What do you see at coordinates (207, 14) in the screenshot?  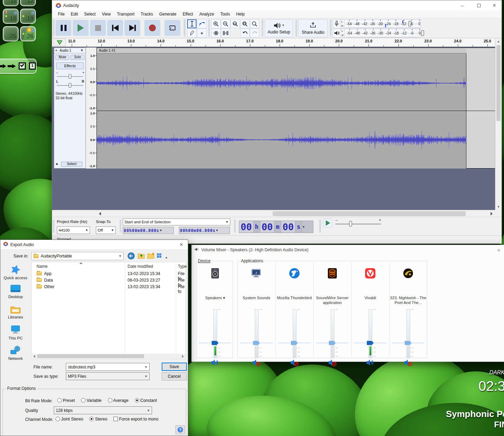 I see `menu-analyze: Analyze` at bounding box center [207, 14].